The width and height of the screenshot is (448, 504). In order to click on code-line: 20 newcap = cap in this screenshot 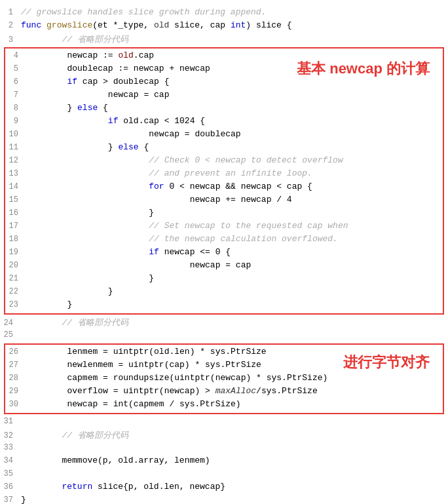, I will do `click(224, 266)`.